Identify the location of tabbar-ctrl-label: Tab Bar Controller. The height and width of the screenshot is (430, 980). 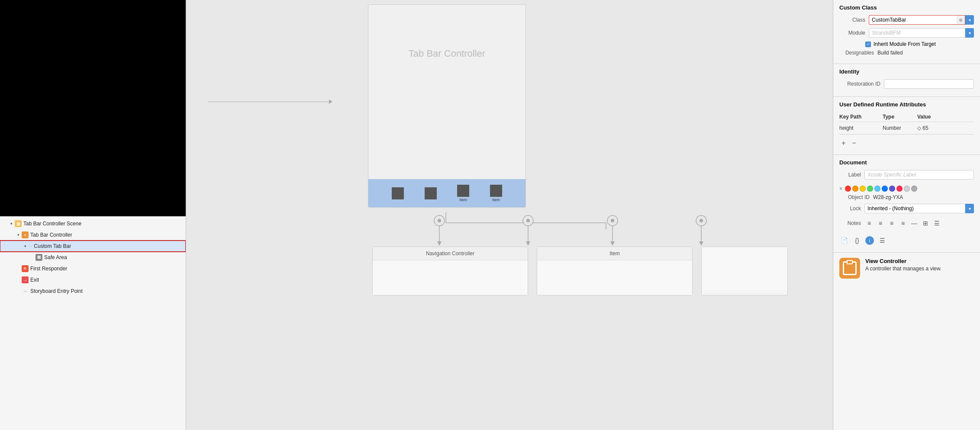
(51, 235).